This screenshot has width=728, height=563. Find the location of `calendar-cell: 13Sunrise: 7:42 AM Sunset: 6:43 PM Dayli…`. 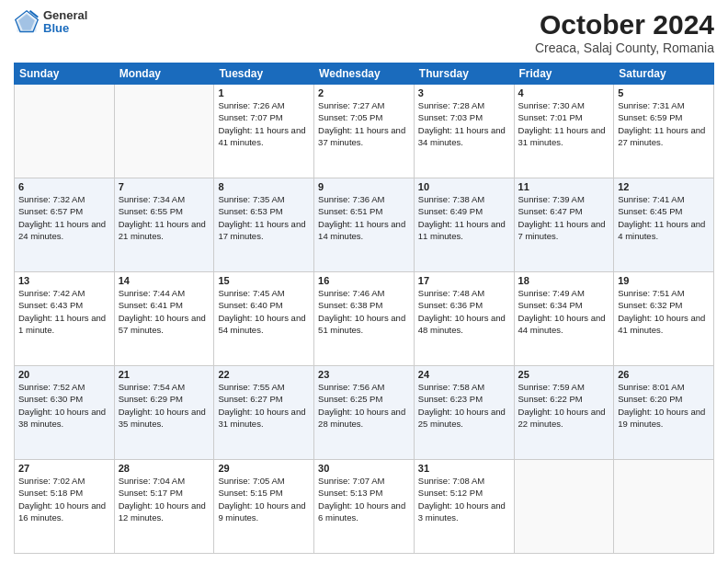

calendar-cell: 13Sunrise: 7:42 AM Sunset: 6:43 PM Dayli… is located at coordinates (64, 319).